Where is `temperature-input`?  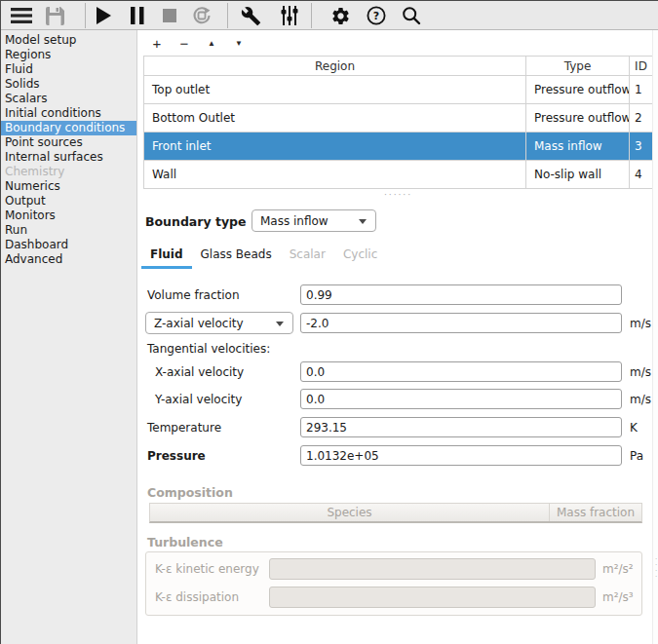 temperature-input is located at coordinates (461, 427).